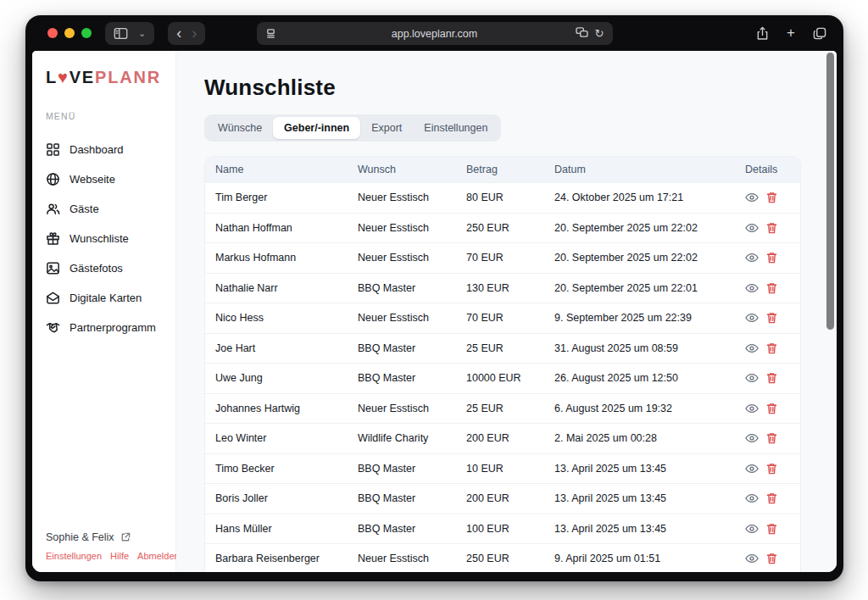 This screenshot has height=600, width=868. What do you see at coordinates (103, 239) in the screenshot?
I see `sidebar-item-wunschliste: Wunschliste` at bounding box center [103, 239].